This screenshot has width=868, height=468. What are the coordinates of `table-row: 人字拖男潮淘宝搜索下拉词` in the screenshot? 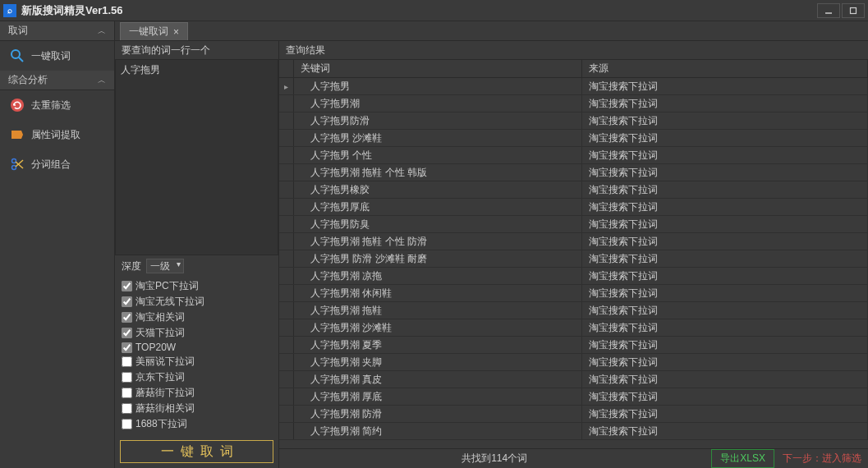 It's located at (573, 103).